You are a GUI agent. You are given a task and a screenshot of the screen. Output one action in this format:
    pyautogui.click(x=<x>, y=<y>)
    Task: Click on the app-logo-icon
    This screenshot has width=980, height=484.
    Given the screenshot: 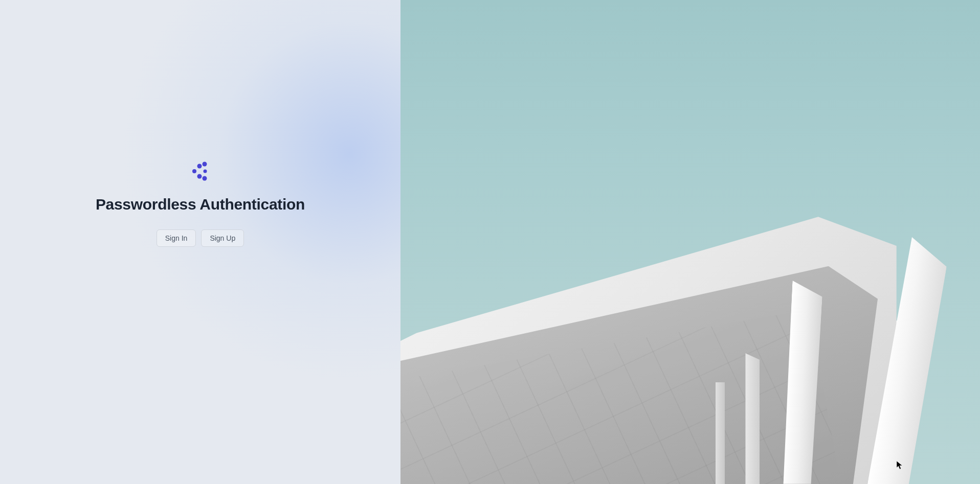 What is the action you would take?
    pyautogui.click(x=200, y=171)
    